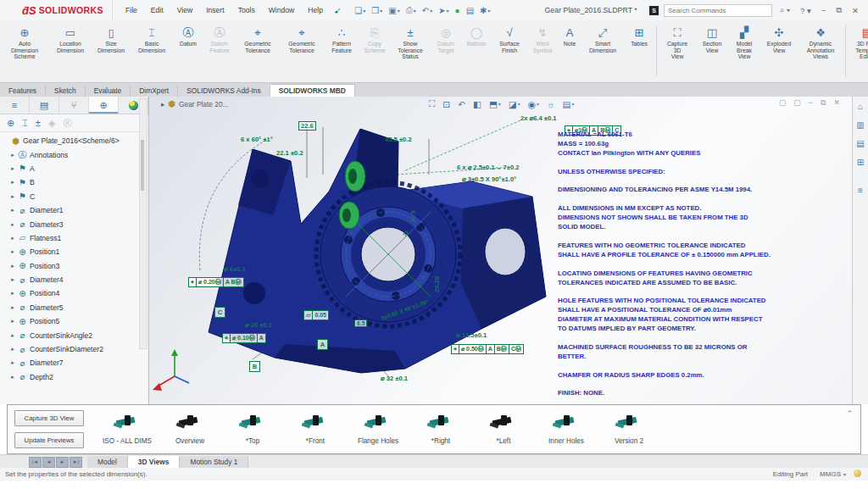  What do you see at coordinates (860, 163) in the screenshot?
I see `view-palette-icon: ⊞` at bounding box center [860, 163].